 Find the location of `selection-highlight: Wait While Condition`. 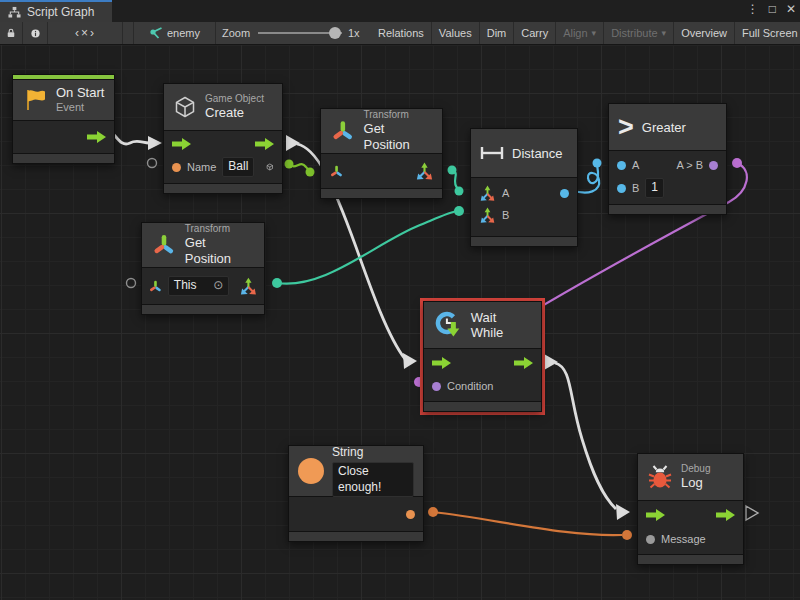

selection-highlight: Wait While Condition is located at coordinates (482, 356).